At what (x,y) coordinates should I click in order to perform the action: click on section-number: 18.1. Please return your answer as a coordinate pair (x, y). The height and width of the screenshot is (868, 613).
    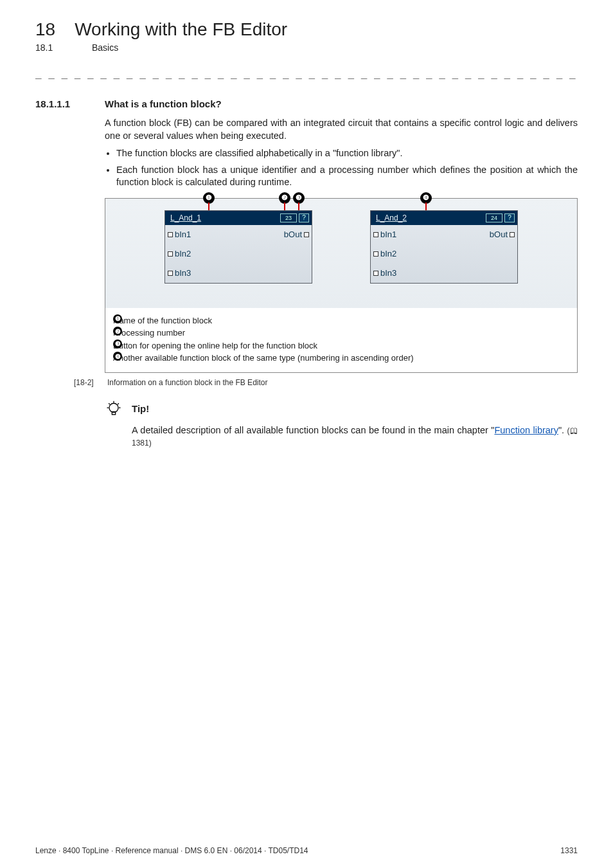
    Looking at the image, I should click on (48, 48).